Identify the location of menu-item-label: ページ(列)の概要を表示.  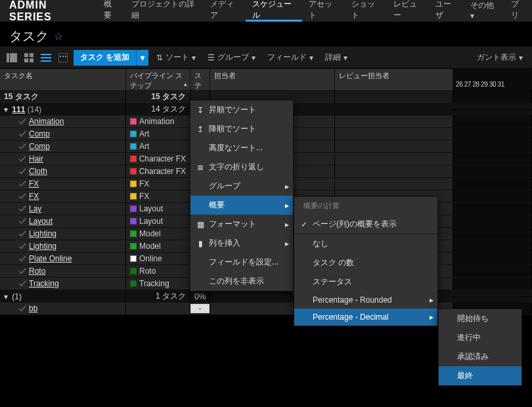
(355, 225).